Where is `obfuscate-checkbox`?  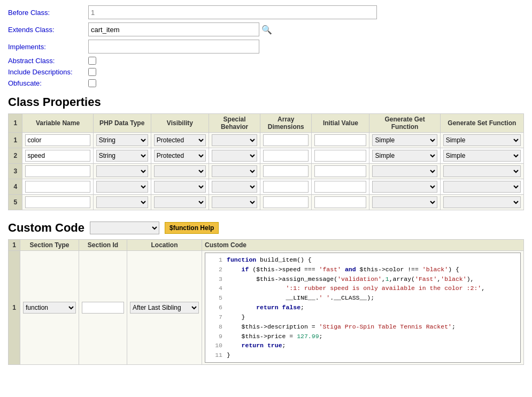
obfuscate-checkbox is located at coordinates (92, 83).